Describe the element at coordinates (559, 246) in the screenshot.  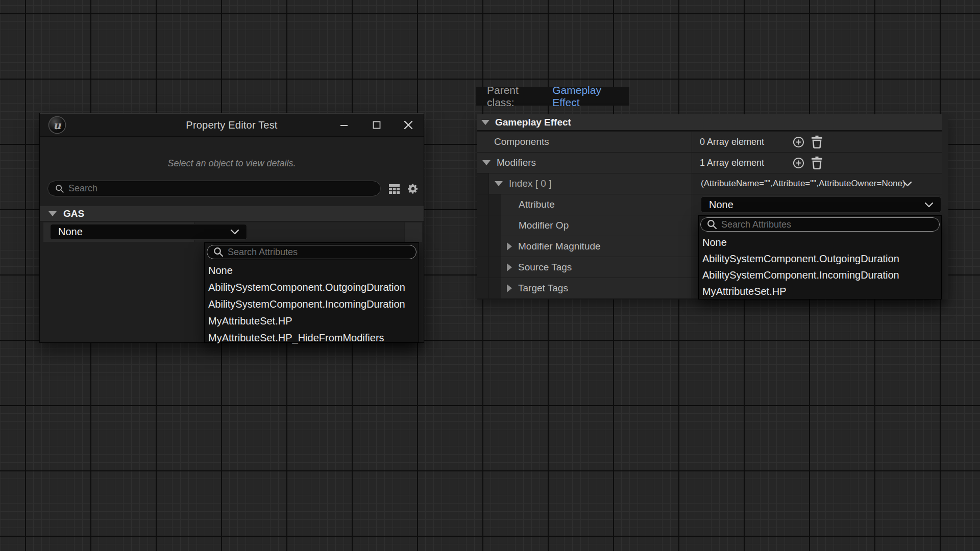
I see `row-label: Modifier Magnitude` at that location.